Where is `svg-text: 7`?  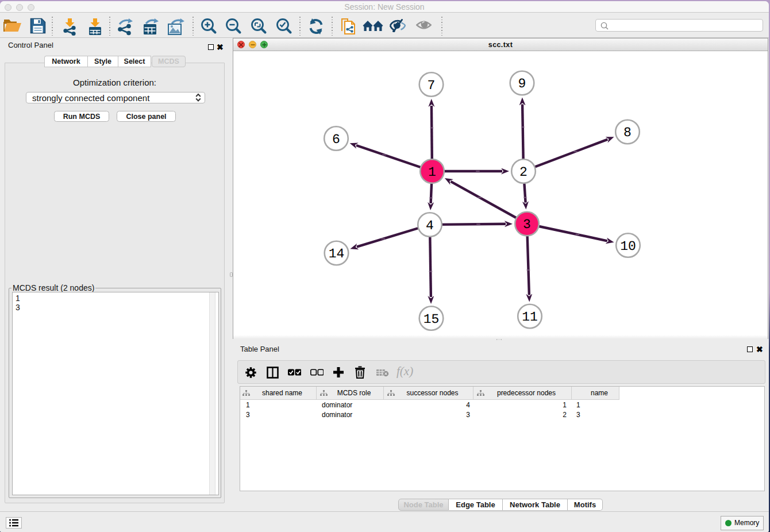
svg-text: 7 is located at coordinates (431, 86).